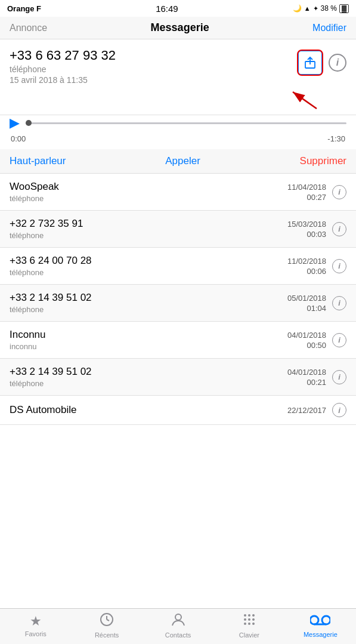 The height and width of the screenshot is (644, 356). Describe the element at coordinates (323, 161) in the screenshot. I see `delete-button: Supprimer` at that location.